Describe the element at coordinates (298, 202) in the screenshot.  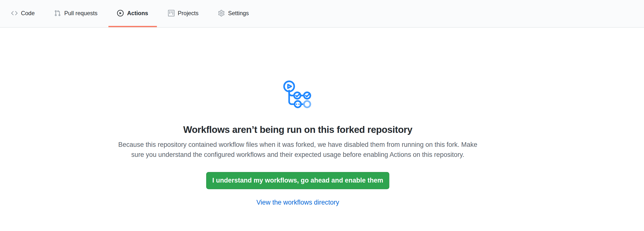
I see `workflows-link-row: View the workflows directory` at that location.